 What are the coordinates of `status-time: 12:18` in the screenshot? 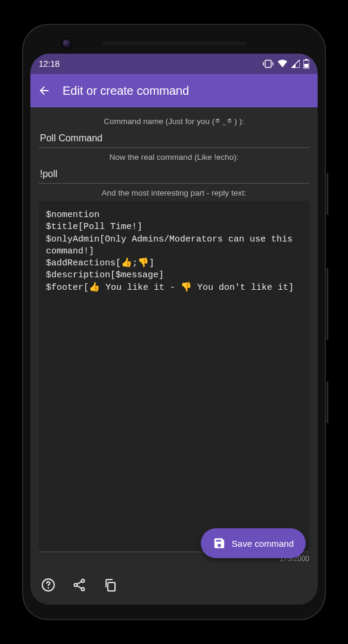 It's located at (49, 64).